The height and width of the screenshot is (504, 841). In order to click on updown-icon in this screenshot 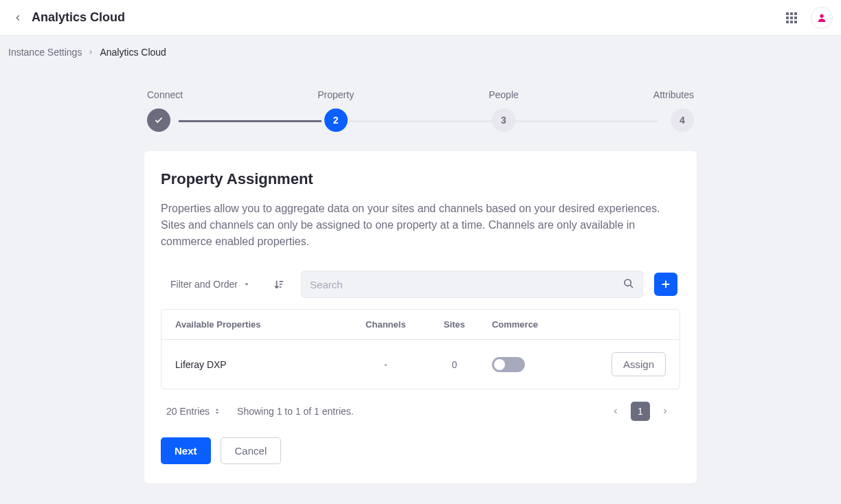, I will do `click(217, 411)`.